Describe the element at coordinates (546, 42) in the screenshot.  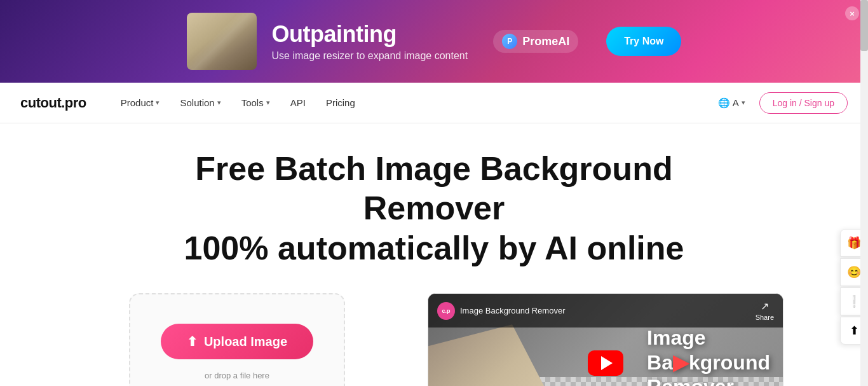
I see `ad-brand-name: PromeAI` at that location.